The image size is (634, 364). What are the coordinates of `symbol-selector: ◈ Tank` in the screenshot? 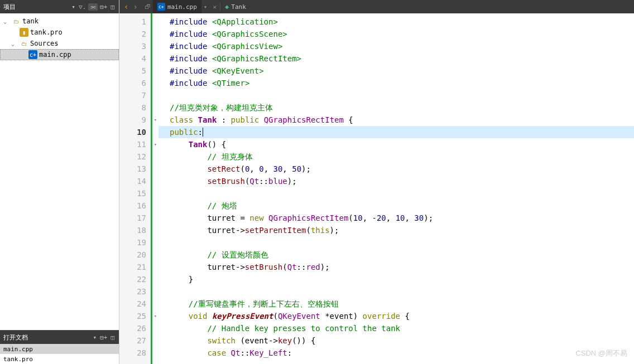 It's located at (236, 7).